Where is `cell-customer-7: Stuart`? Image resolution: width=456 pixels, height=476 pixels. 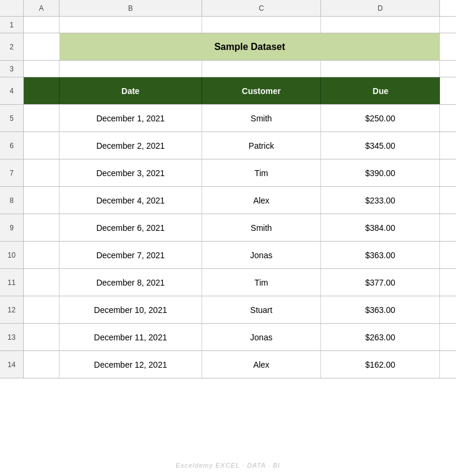 cell-customer-7: Stuart is located at coordinates (262, 309).